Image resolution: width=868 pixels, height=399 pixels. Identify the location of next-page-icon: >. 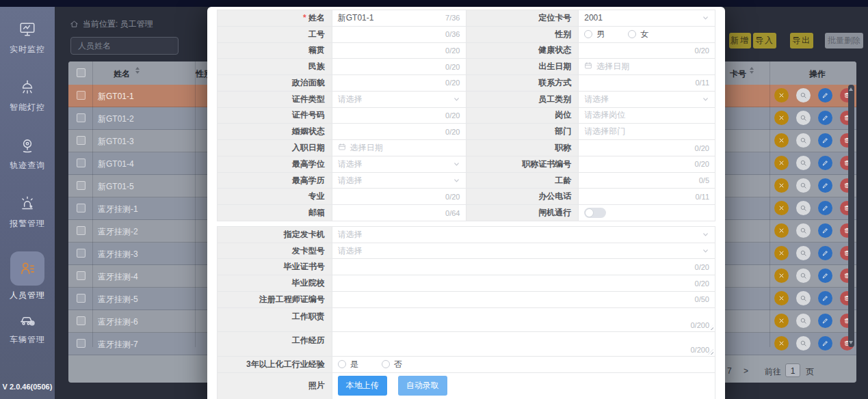
(746, 371).